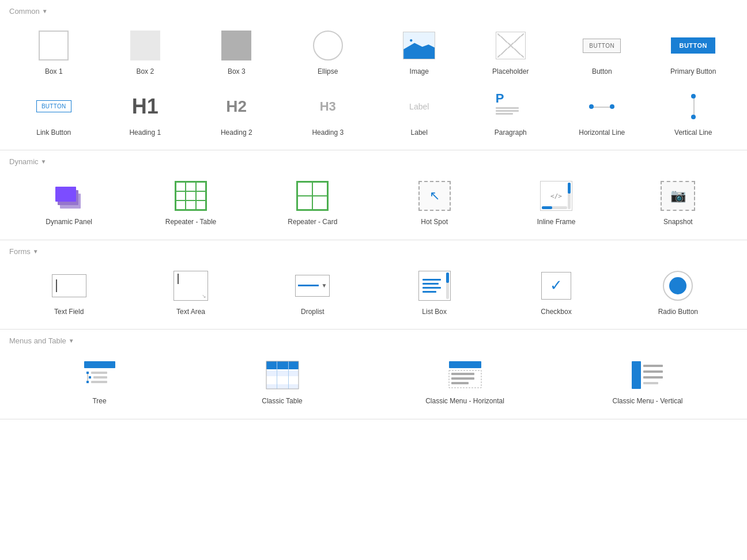 This screenshot has width=747, height=560. What do you see at coordinates (678, 202) in the screenshot?
I see `widget-snapshot: 📷 Snapshot` at bounding box center [678, 202].